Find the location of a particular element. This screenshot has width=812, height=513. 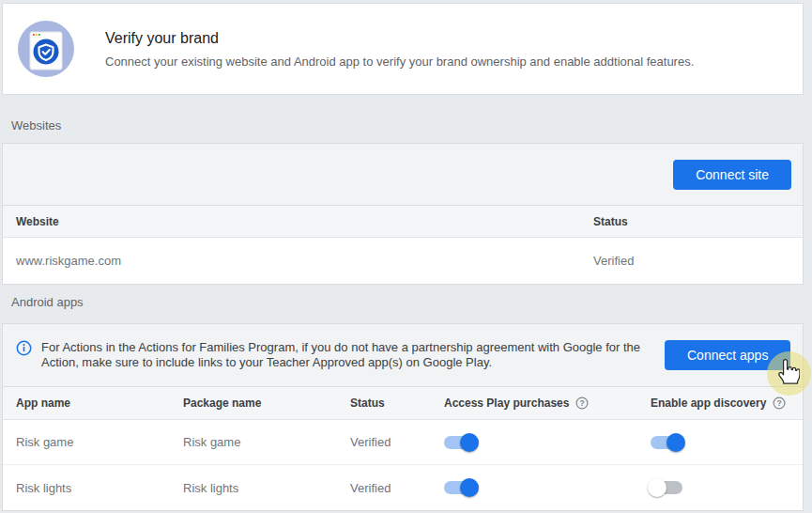

info-icon is located at coordinates (24, 348).